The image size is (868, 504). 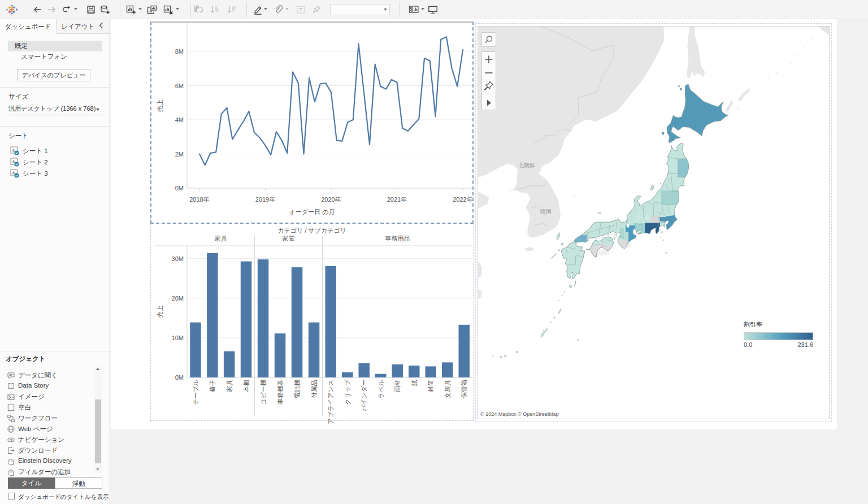 What do you see at coordinates (177, 338) in the screenshot?
I see `y-tick-label: 10M` at bounding box center [177, 338].